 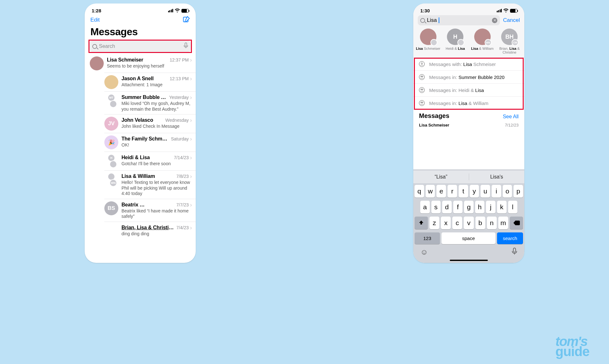 What do you see at coordinates (516, 223) in the screenshot?
I see `delete-key` at bounding box center [516, 223].